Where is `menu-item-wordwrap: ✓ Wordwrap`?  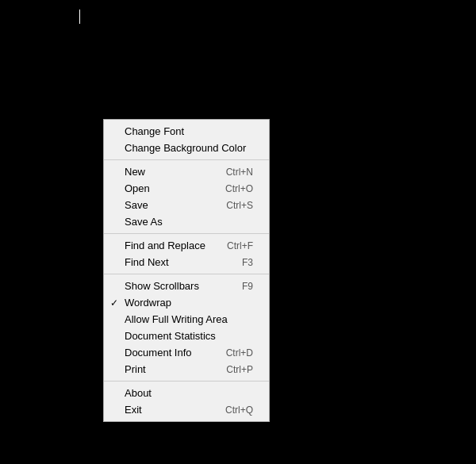
menu-item-wordwrap: ✓ Wordwrap is located at coordinates (186, 303).